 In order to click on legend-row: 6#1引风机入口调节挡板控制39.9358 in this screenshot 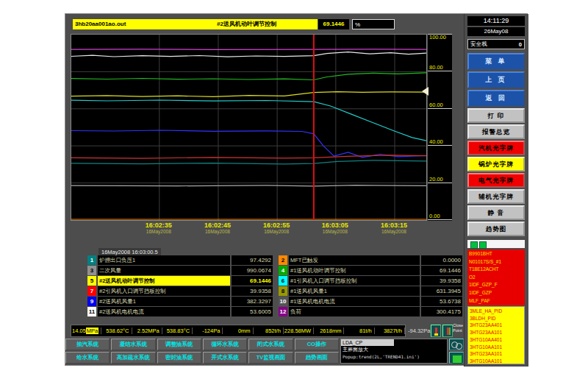, I will do `click(370, 281)`.